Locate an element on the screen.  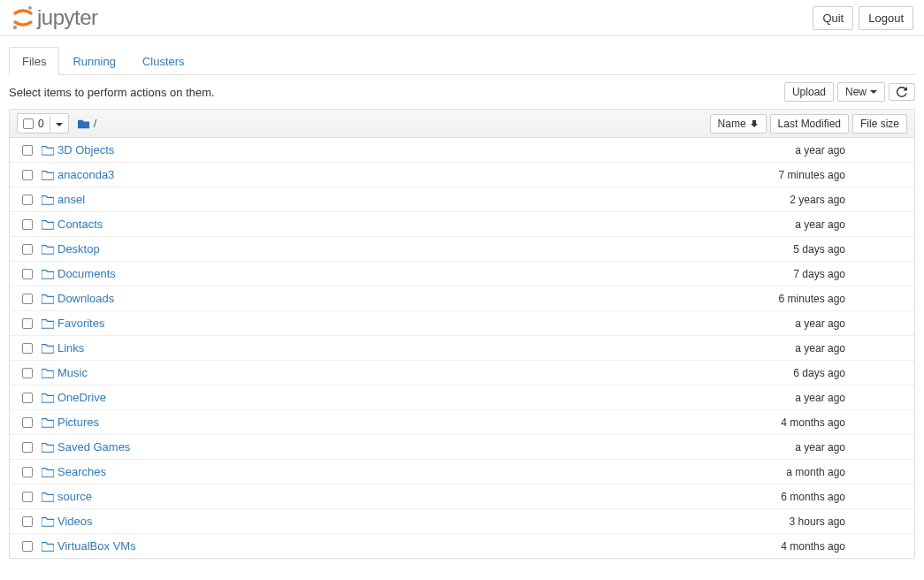
file-modified: 5 days ago is located at coordinates (792, 249).